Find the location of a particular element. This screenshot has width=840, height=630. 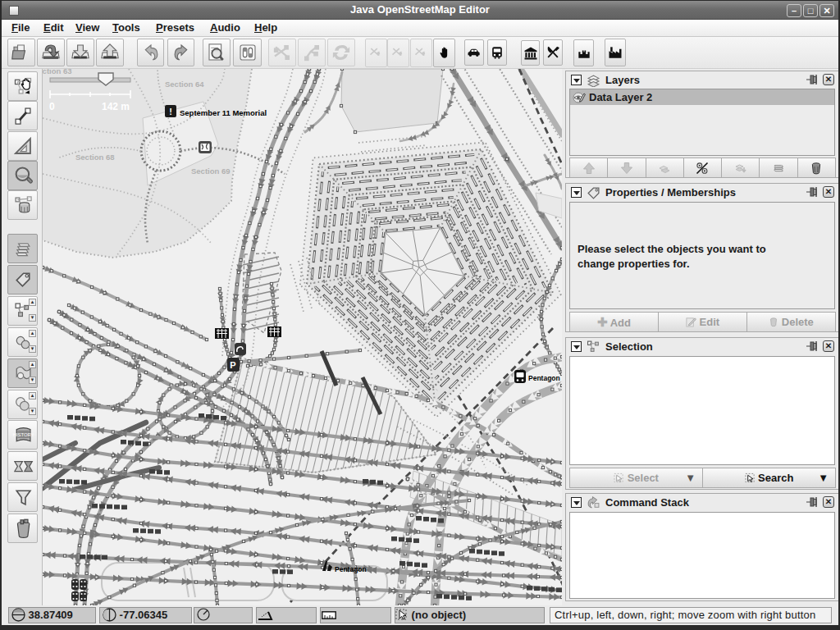

svg-text: Section 68 is located at coordinates (95, 158).